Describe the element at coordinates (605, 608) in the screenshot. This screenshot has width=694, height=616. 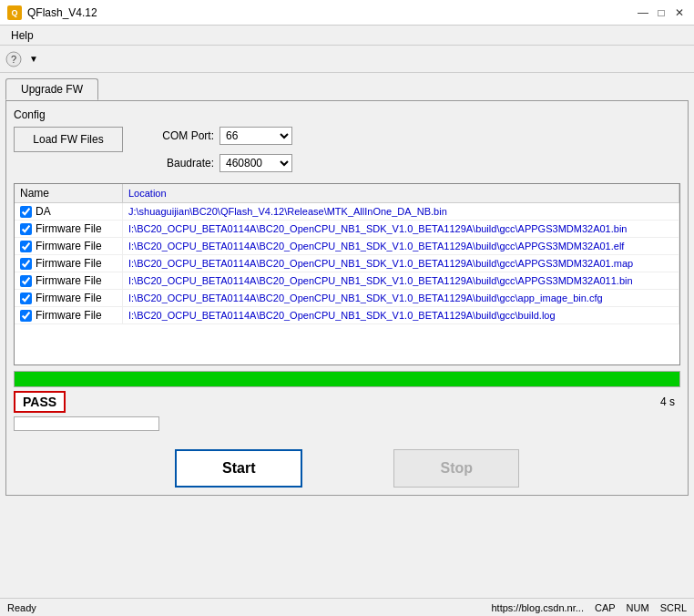
I see `caps-indicator: CAP` at that location.